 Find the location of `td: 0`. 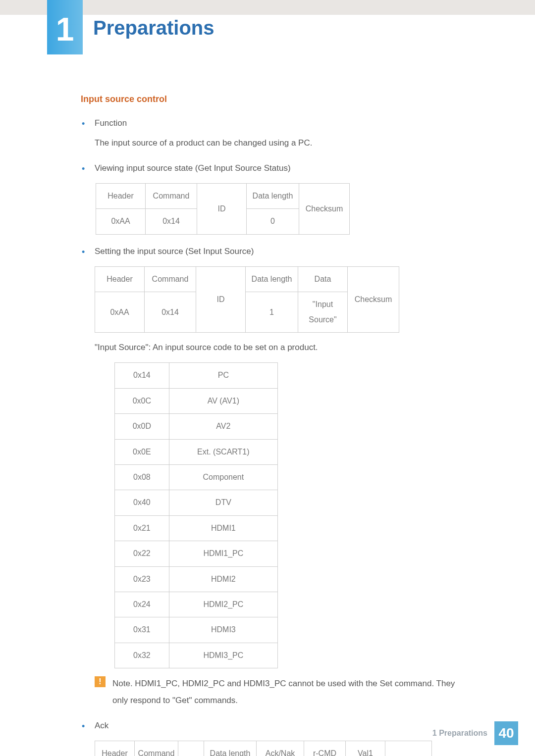

td: 0 is located at coordinates (273, 222).